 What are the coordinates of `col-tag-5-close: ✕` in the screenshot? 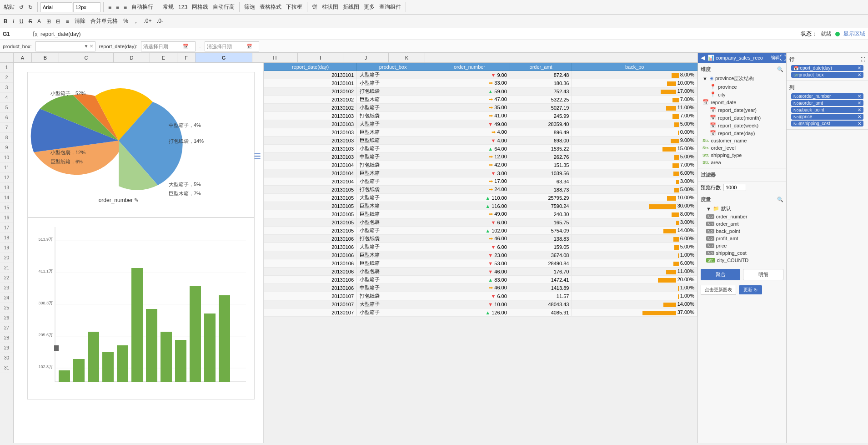 It's located at (859, 124).